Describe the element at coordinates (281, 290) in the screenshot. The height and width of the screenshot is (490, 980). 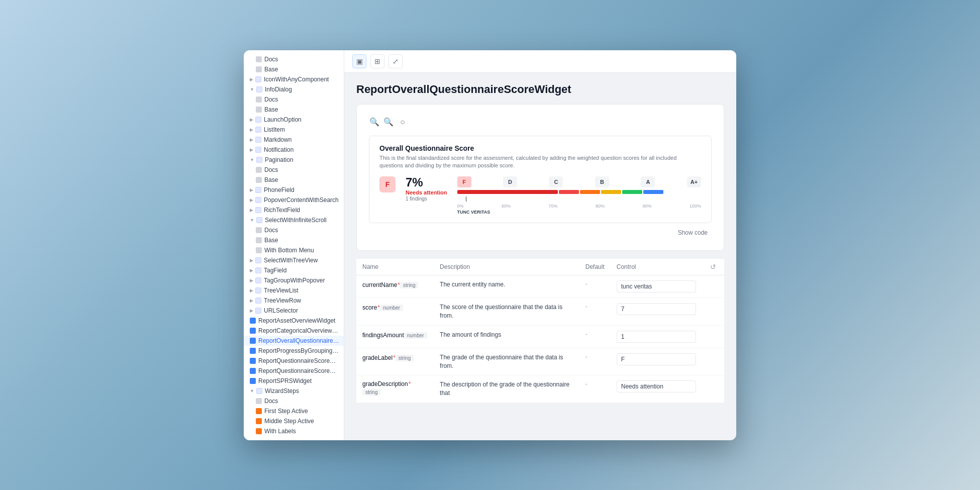
I see `sidebar-item-label: TreeViewList` at that location.